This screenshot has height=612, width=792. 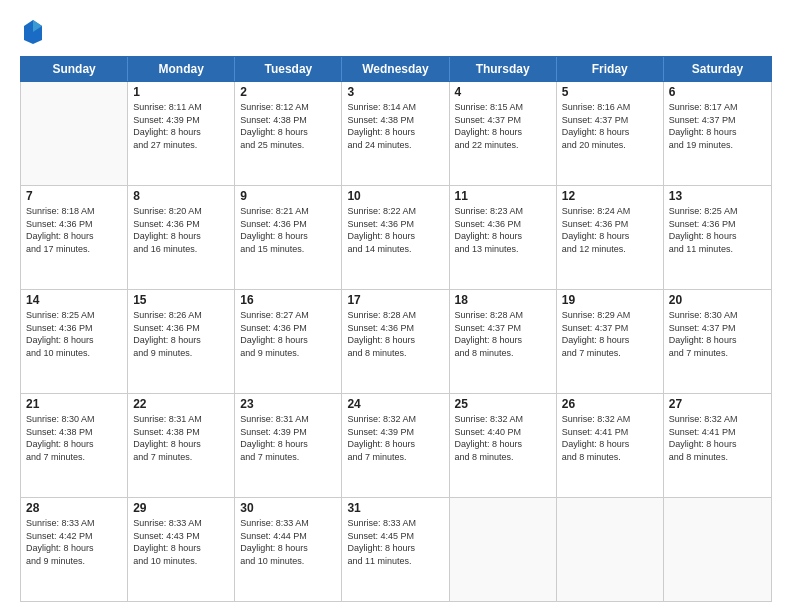 What do you see at coordinates (610, 238) in the screenshot?
I see `cal-cell: 12Sunrise: 8:24 AMSunset: 4:36 PMDayligh…` at bounding box center [610, 238].